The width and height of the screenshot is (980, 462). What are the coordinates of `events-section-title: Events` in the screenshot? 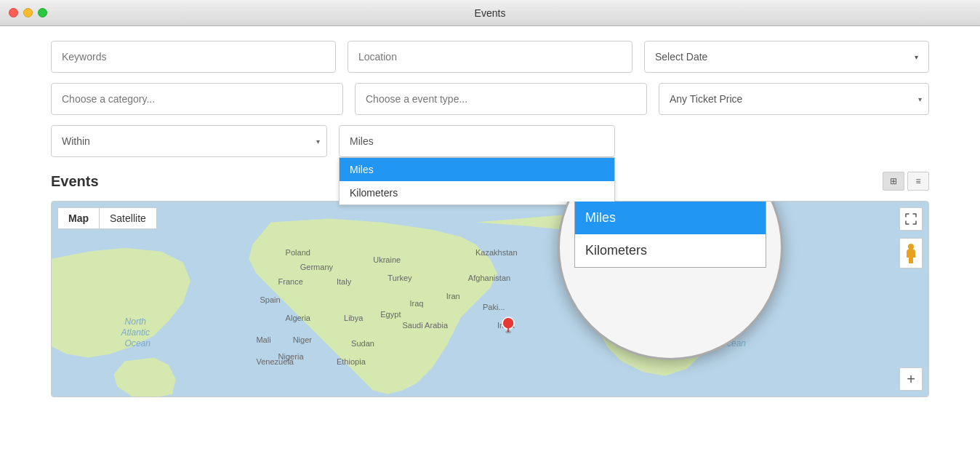 It's located at (75, 182).